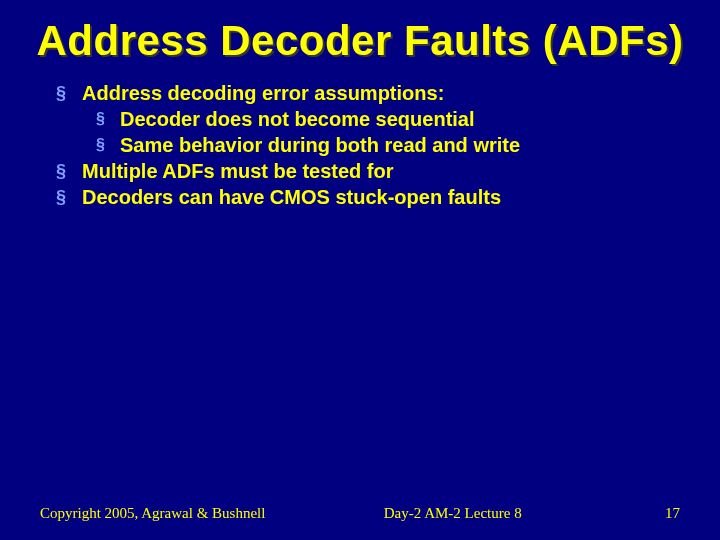  What do you see at coordinates (360, 514) in the screenshot?
I see `slide-footer: Copyright 2005, Agrawal & Bushnell Day-2…` at bounding box center [360, 514].